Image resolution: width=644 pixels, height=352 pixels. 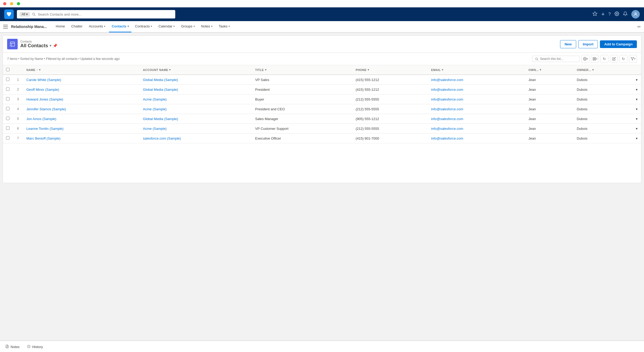 What do you see at coordinates (6, 27) in the screenshot?
I see `menu-icon` at bounding box center [6, 27].